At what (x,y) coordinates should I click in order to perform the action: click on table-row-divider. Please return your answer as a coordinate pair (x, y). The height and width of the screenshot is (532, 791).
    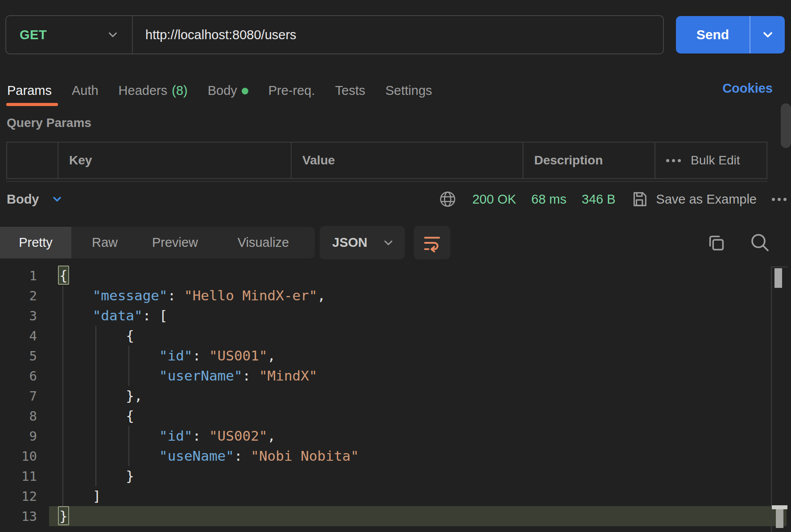
    Looking at the image, I should click on (387, 181).